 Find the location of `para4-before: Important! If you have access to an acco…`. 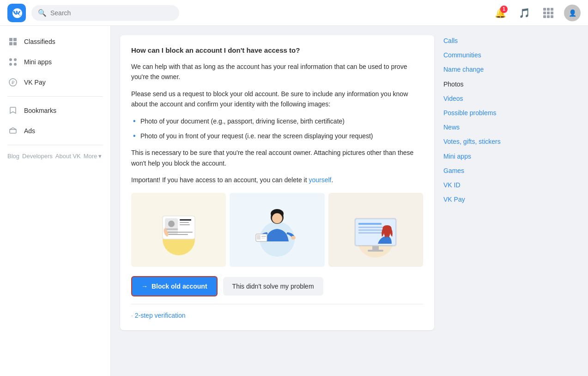

para4-before: Important! If you have access to an acco… is located at coordinates (220, 180).